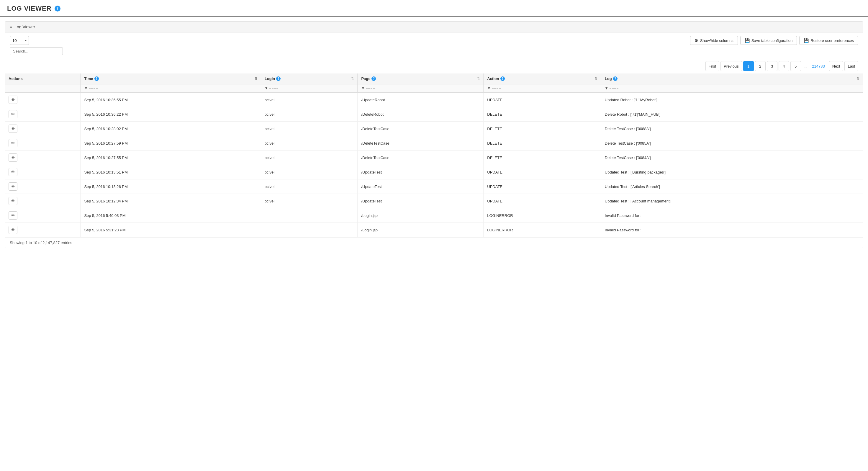 The image size is (868, 471). I want to click on cell-time-8: Sep 5, 2016 5:40:03 PM, so click(170, 216).